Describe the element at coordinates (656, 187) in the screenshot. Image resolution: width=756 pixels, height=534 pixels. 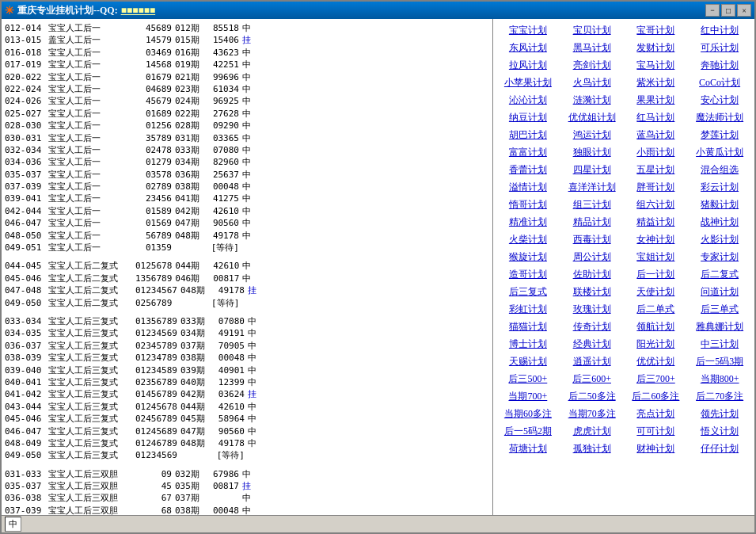
I see `plan-link: 胖哥计划` at that location.